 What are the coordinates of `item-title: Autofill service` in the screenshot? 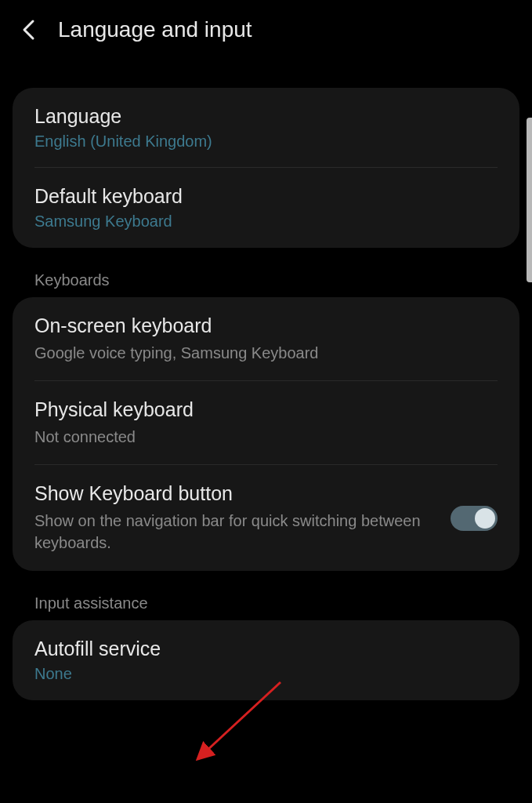 It's located at (266, 649).